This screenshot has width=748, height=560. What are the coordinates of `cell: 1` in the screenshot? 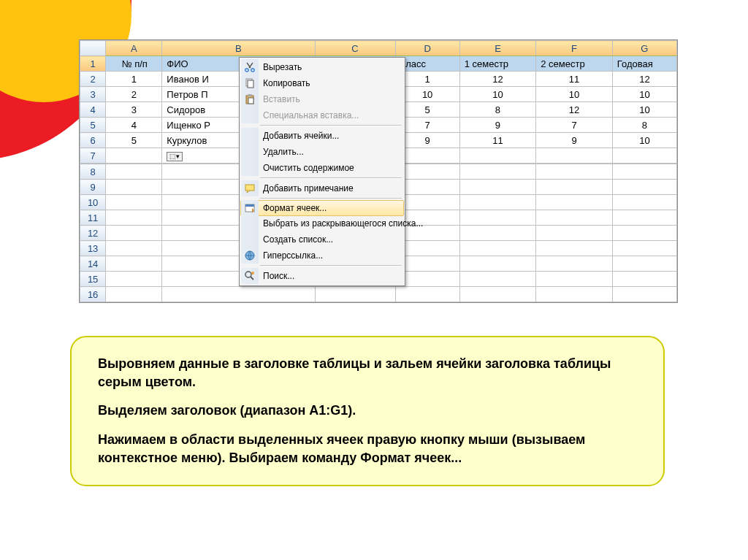 It's located at (134, 79).